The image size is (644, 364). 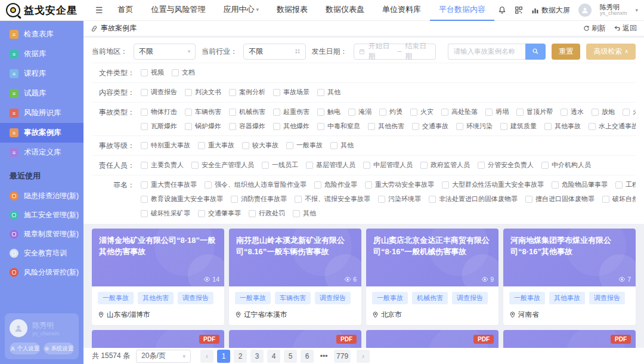 I want to click on chevron-down-icon: ▾, so click(x=637, y=10).